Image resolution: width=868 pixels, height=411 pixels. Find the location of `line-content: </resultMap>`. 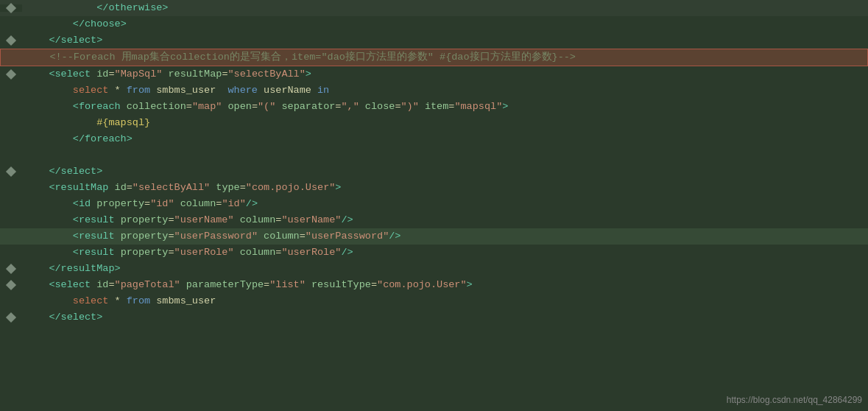

line-content: </resultMap> is located at coordinates (445, 269).